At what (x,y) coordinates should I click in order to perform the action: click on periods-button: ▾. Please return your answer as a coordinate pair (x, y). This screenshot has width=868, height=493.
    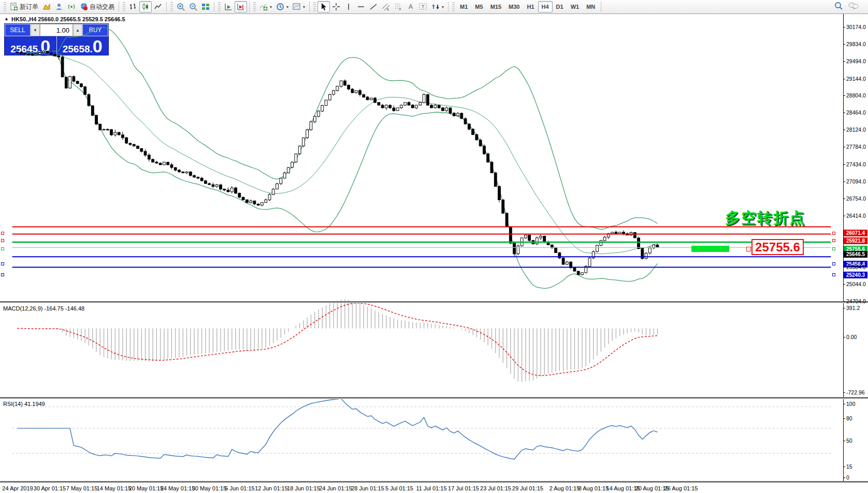
    Looking at the image, I should click on (282, 7).